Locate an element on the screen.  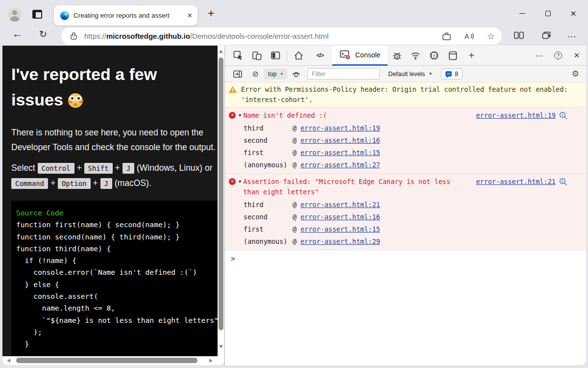
code-line: } is located at coordinates (117, 344).